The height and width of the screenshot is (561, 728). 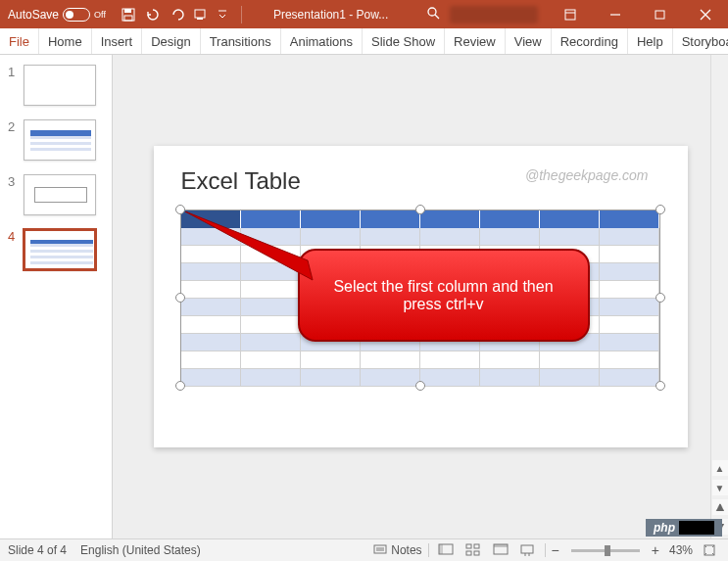 What do you see at coordinates (433, 14) in the screenshot?
I see `search-icon` at bounding box center [433, 14].